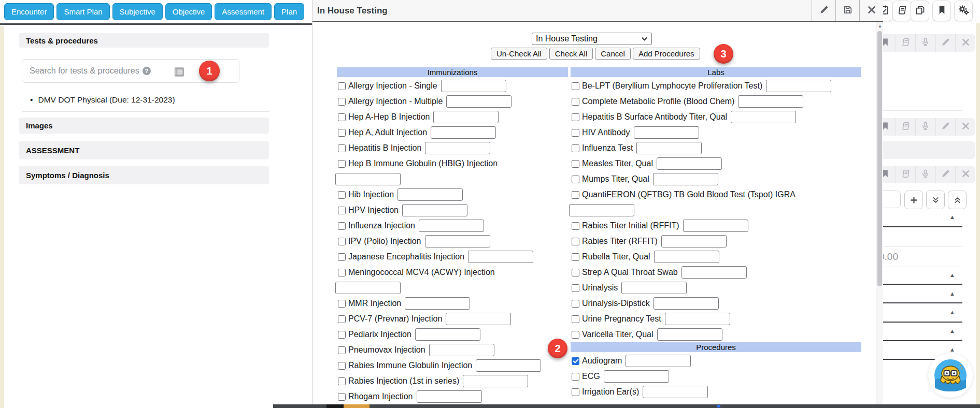 The image size is (980, 408). Describe the element at coordinates (592, 39) in the screenshot. I see `procedure-type-select: In House Testing` at that location.